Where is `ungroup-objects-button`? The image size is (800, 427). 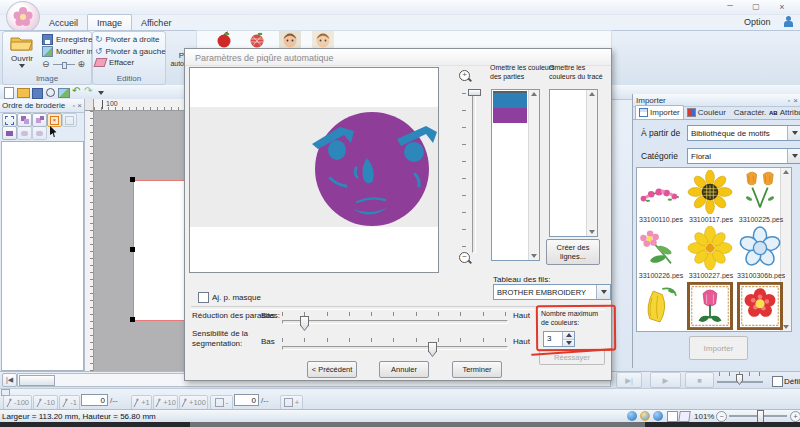
ungroup-objects-button is located at coordinates (40, 120).